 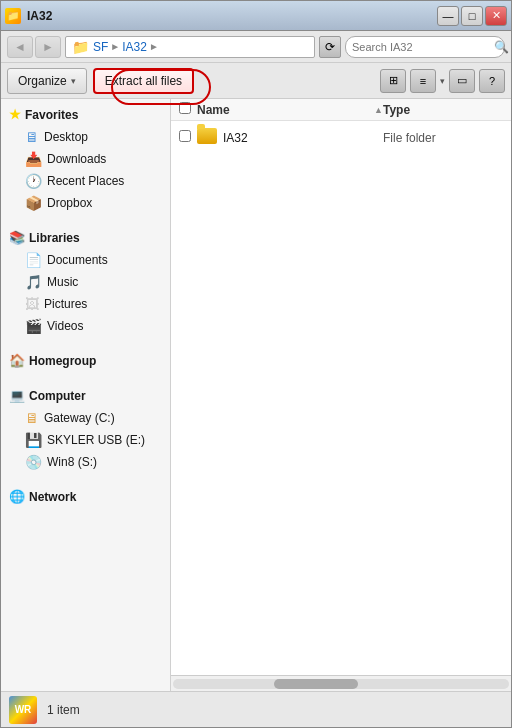 I want to click on sidebar-item-skyler-usb: 💾 SKYLER USB (E:), so click(x=86, y=440).